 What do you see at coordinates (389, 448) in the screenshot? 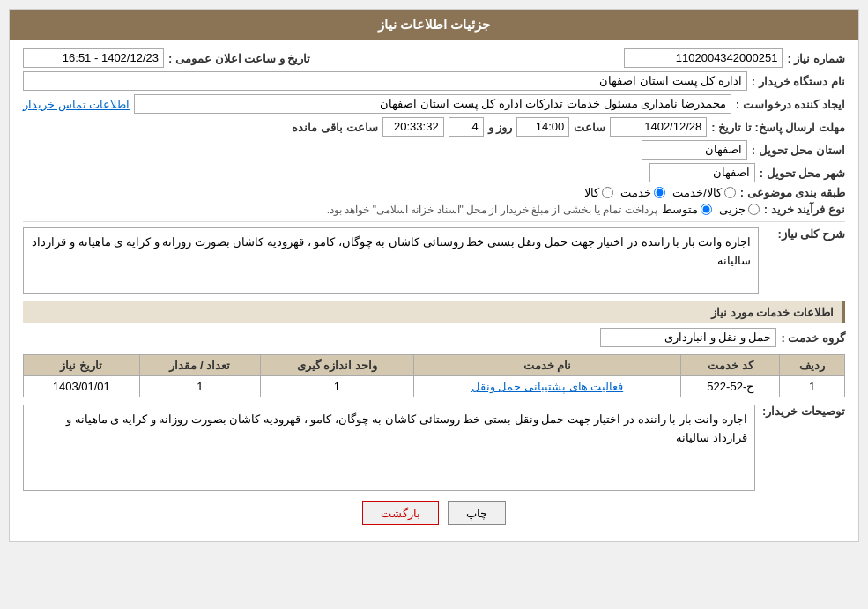
I see `tosif-textarea` at bounding box center [389, 448].